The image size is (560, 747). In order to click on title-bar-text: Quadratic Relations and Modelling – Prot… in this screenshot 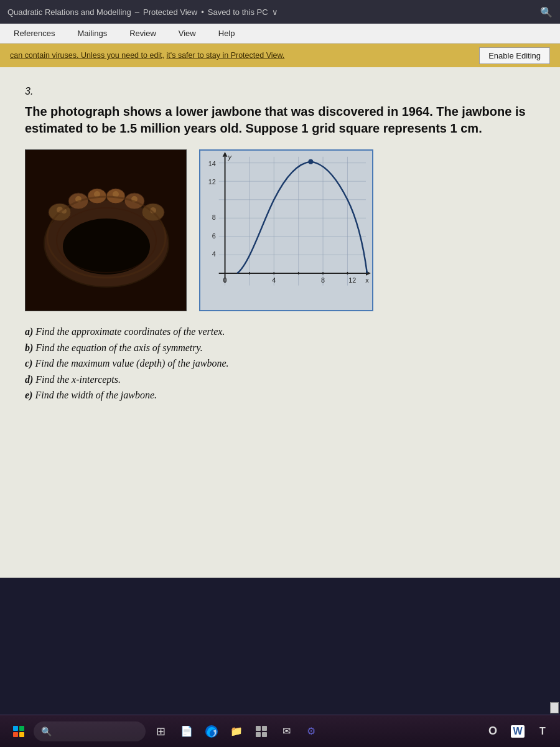, I will do `click(274, 12)`.